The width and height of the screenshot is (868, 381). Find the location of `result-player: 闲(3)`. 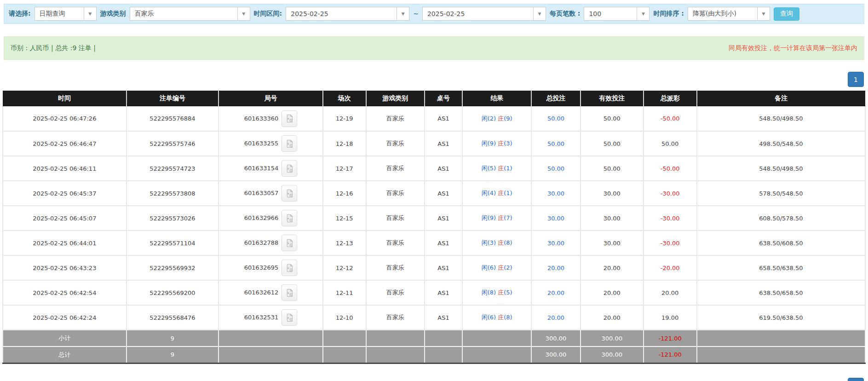

result-player: 闲(3) is located at coordinates (489, 243).